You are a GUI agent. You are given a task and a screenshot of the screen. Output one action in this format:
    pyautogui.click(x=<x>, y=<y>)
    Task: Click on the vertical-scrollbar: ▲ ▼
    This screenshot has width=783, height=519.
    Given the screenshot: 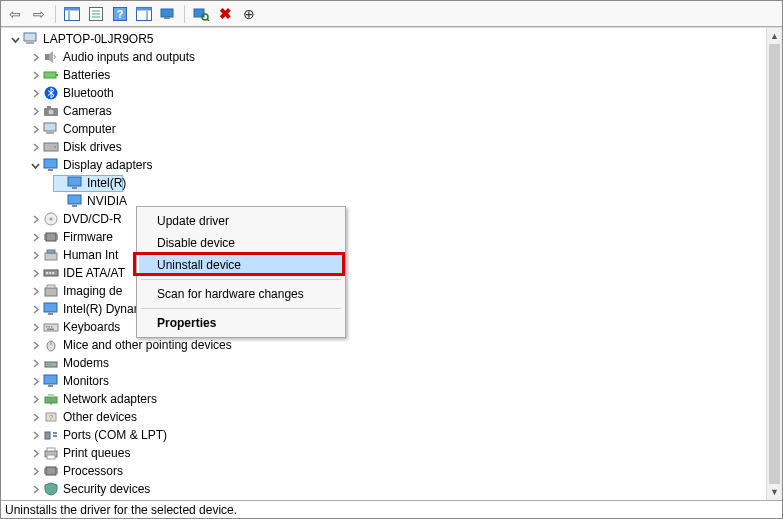 What is the action you would take?
    pyautogui.click(x=774, y=264)
    